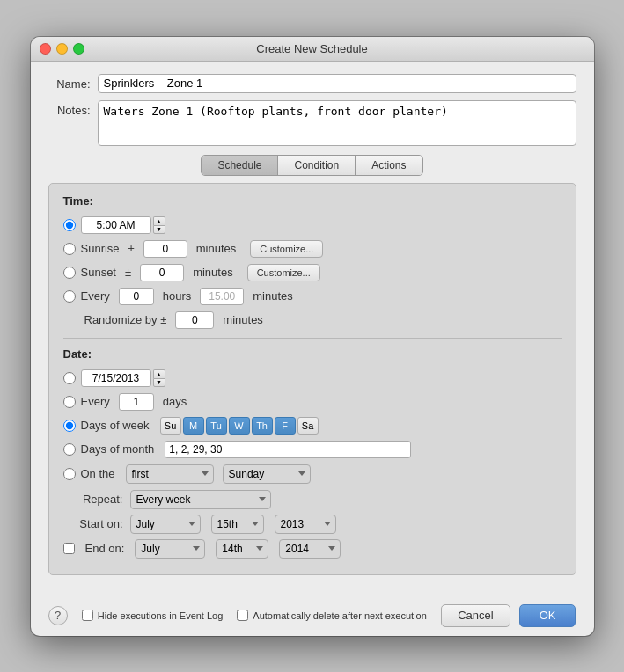 The width and height of the screenshot is (624, 672). What do you see at coordinates (312, 123) in the screenshot?
I see `notes-row: Notes: Waters Zone 1 (Rooftop plants, fr…` at bounding box center [312, 123].